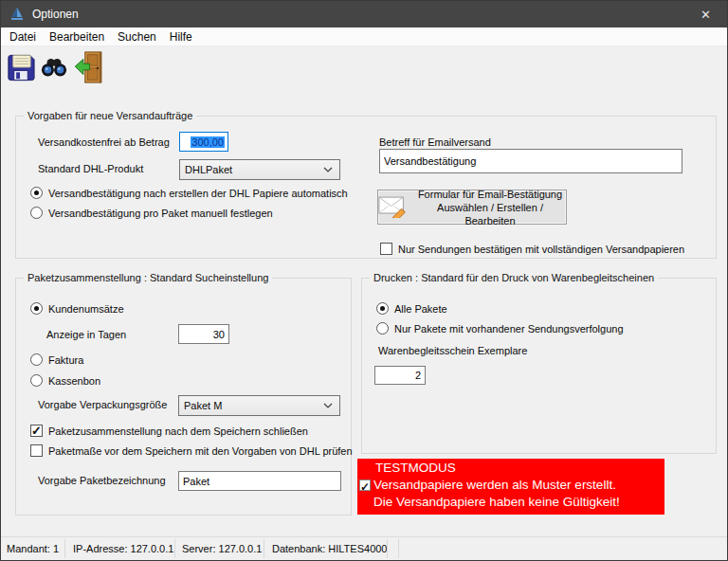 The image size is (728, 561). I want to click on copies-input, so click(400, 375).